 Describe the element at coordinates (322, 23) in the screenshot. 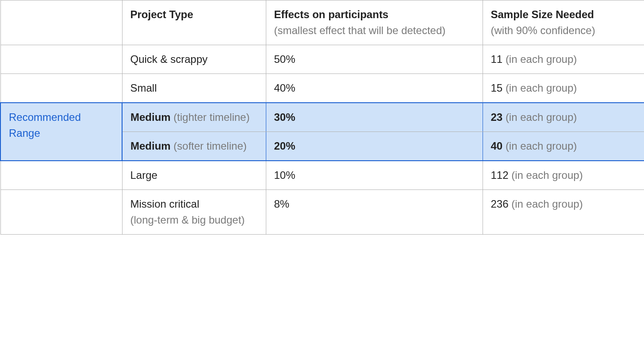

I see `table-header-row: Project Type Effects on participants (sm…` at that location.